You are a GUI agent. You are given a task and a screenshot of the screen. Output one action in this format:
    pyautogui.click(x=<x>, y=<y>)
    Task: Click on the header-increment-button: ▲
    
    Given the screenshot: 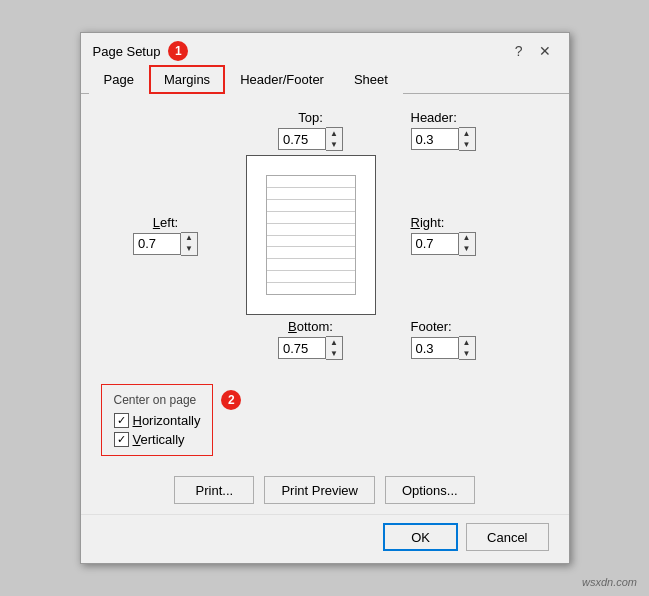 What is the action you would take?
    pyautogui.click(x=467, y=134)
    